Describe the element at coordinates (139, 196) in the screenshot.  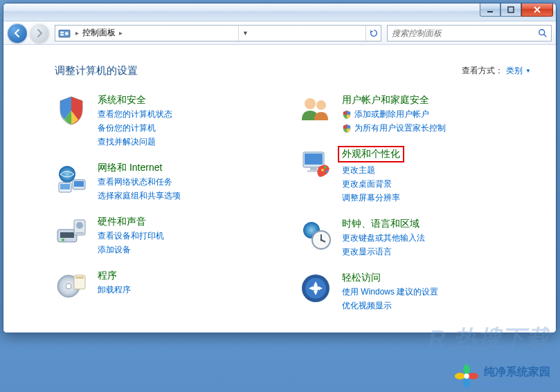
I see `category-link-text: 选择家庭组和共享选项` at that location.